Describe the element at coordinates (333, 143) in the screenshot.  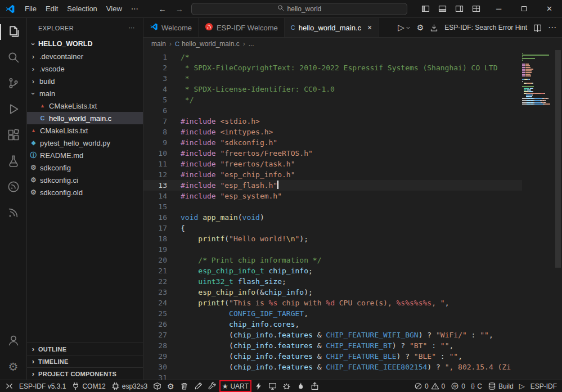
I see `code-line: 9#include "sdkconfig.h"` at that location.